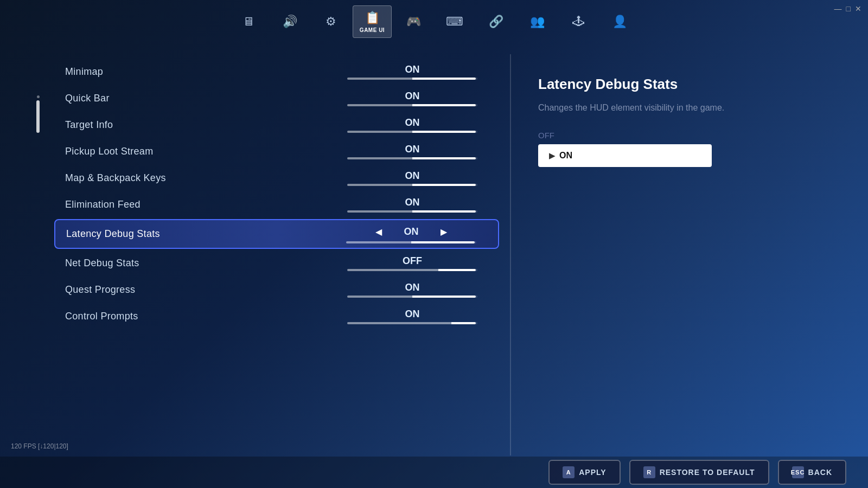  What do you see at coordinates (412, 125) in the screenshot?
I see `setting-control-2: ON` at bounding box center [412, 125].